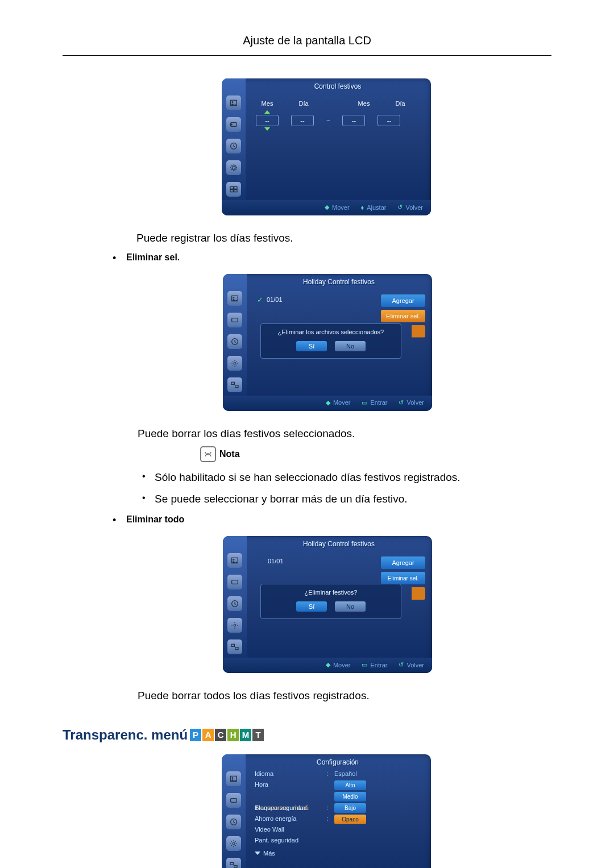 Image resolution: width=614 pixels, height=868 pixels. Describe the element at coordinates (328, 121) in the screenshot. I see `range-tilde: ~` at that location.